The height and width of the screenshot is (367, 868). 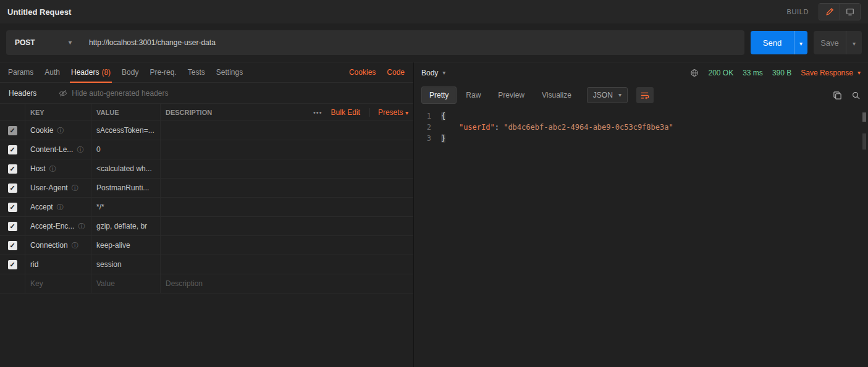 What do you see at coordinates (58, 245) in the screenshot?
I see `header-key-cell: Connectionⓘ` at bounding box center [58, 245].